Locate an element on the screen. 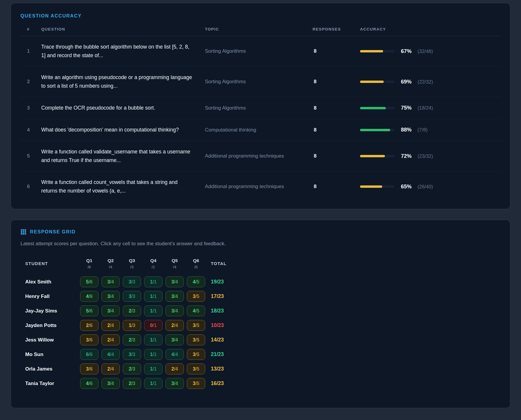 This screenshot has width=521, height=420. student-total: 19/23 is located at coordinates (226, 282).